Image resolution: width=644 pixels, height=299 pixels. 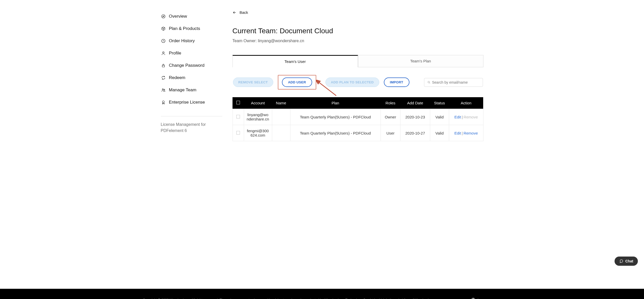 I want to click on tab-teams-user: Team's User, so click(x=295, y=61).